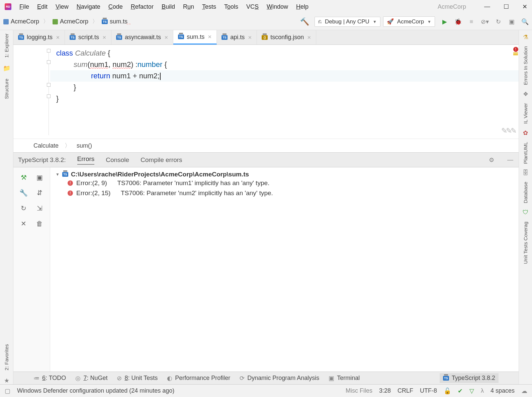  What do you see at coordinates (471, 22) in the screenshot?
I see `stop-button: ■` at bounding box center [471, 22].